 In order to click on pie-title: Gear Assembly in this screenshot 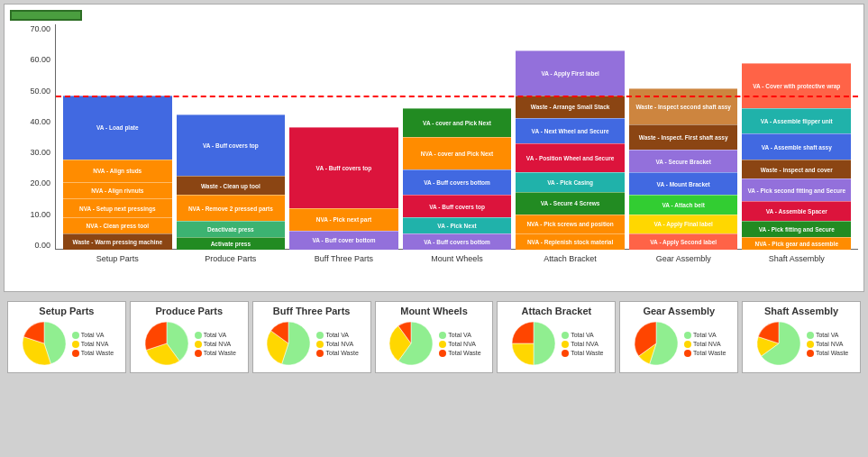, I will do `click(679, 311)`.